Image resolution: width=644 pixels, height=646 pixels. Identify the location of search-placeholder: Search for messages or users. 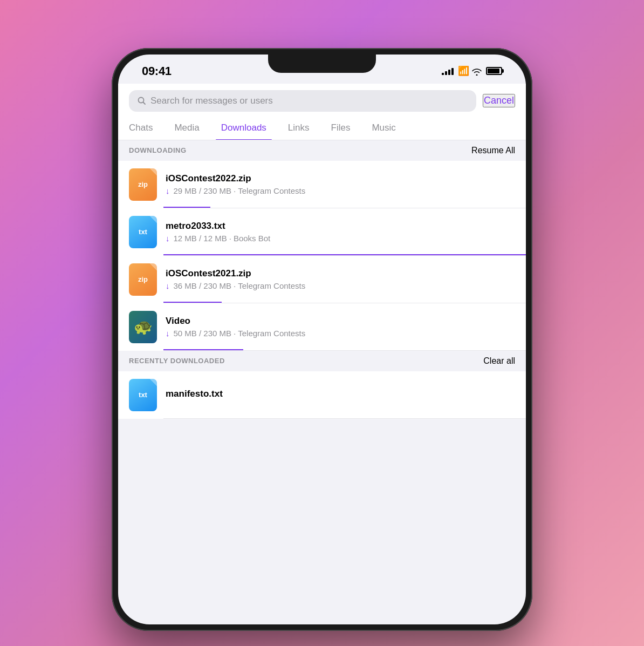
(211, 101).